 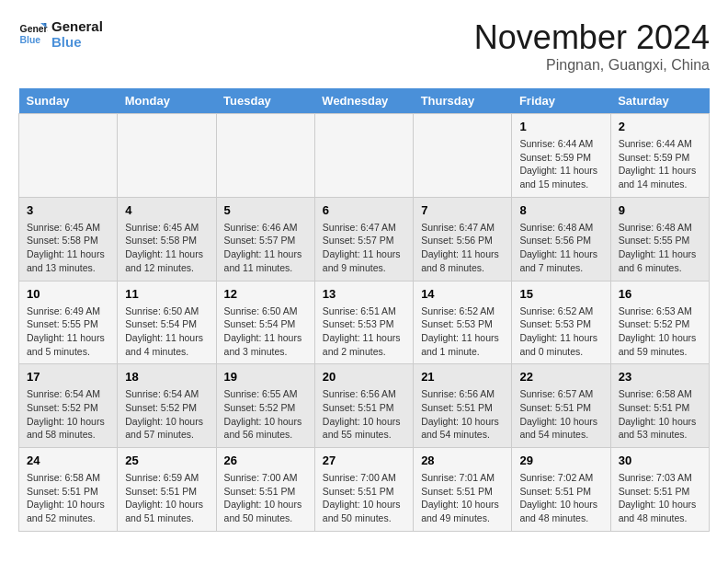 I want to click on day-number: 17, so click(x=68, y=377).